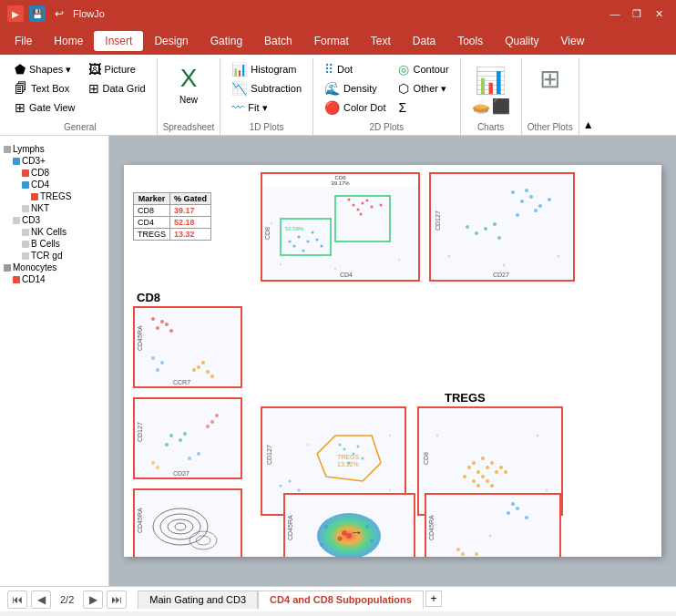 Image resolution: width=676 pixels, height=616 pixels. I want to click on menu-format: Format, so click(332, 41).